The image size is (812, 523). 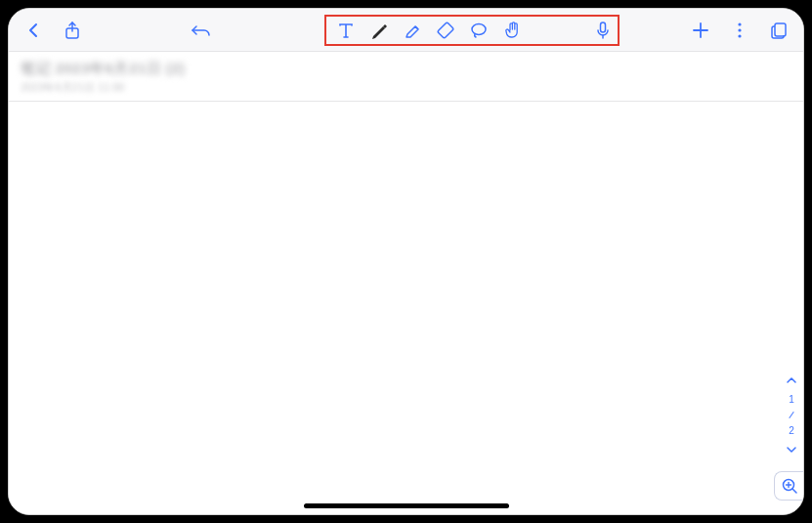 What do you see at coordinates (791, 450) in the screenshot?
I see `chevron-down-icon` at bounding box center [791, 450].